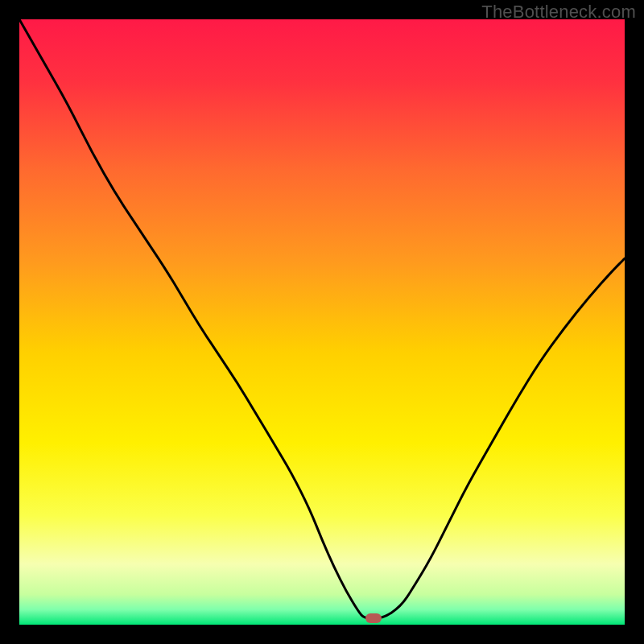  Describe the element at coordinates (559, 12) in the screenshot. I see `watermark-text: TheBottleneck.com` at that location.